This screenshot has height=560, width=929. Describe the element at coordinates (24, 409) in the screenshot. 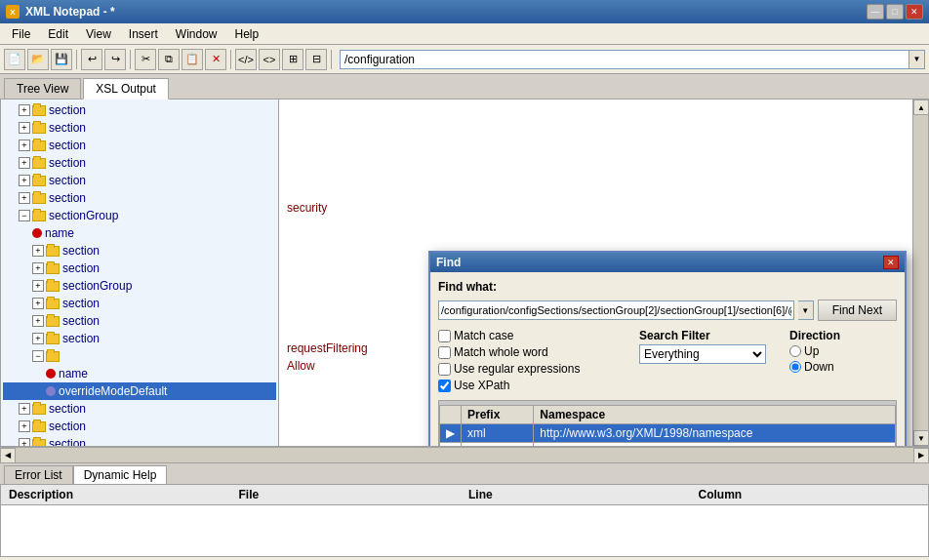

I see `expand-s6: +` at that location.